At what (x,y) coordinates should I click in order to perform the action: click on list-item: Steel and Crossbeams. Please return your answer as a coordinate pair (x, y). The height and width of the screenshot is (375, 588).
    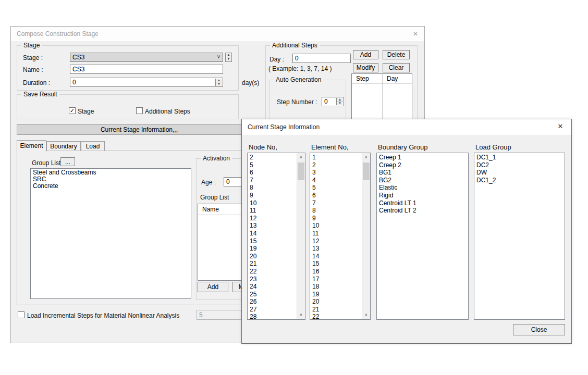
    Looking at the image, I should click on (111, 173).